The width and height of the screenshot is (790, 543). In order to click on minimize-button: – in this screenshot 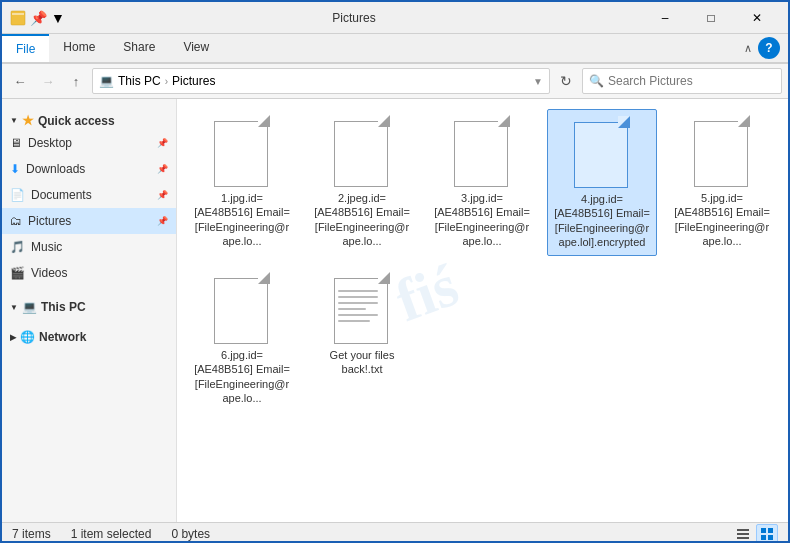, I will do `click(665, 18)`.